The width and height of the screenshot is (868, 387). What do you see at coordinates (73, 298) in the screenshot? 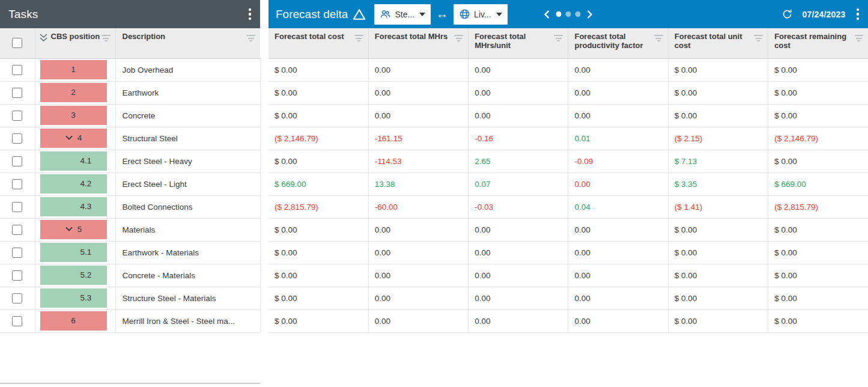
I see `cbs-position-badge: 5.3` at bounding box center [73, 298].